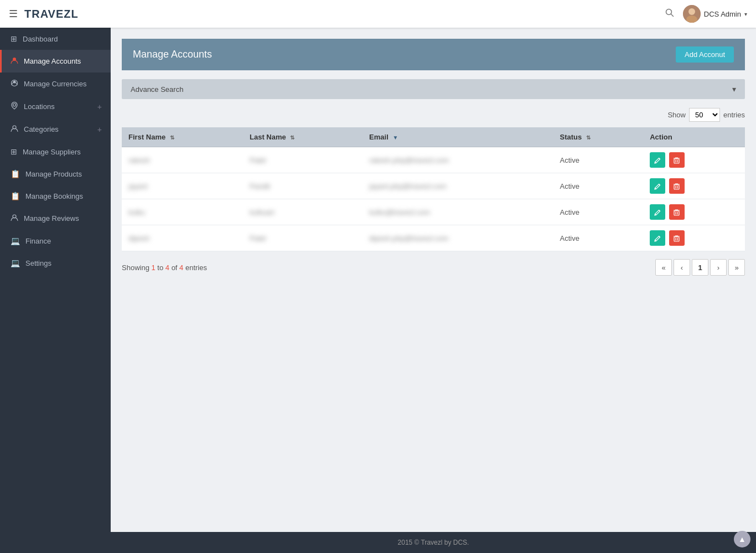  Describe the element at coordinates (55, 218) in the screenshot. I see `sidebar-item-manage-reviews: Manage Reviews` at that location.